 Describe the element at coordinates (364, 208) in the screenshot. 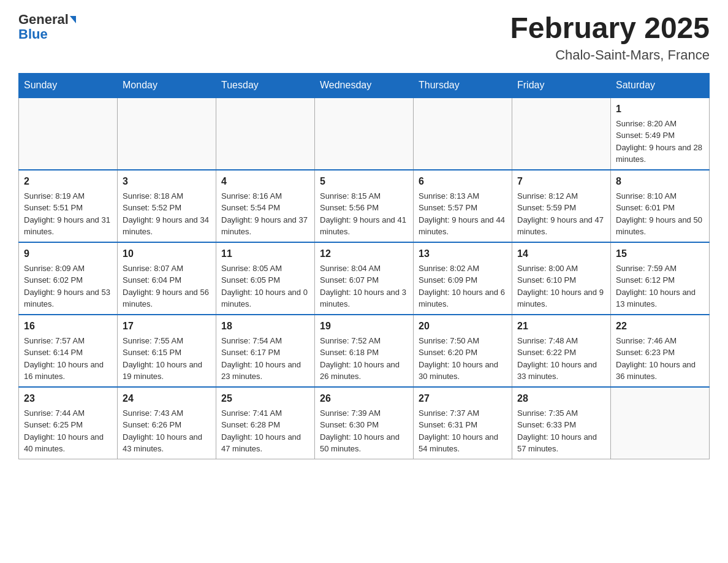

I see `day-info: Sunset: 5:56 PM` at that location.